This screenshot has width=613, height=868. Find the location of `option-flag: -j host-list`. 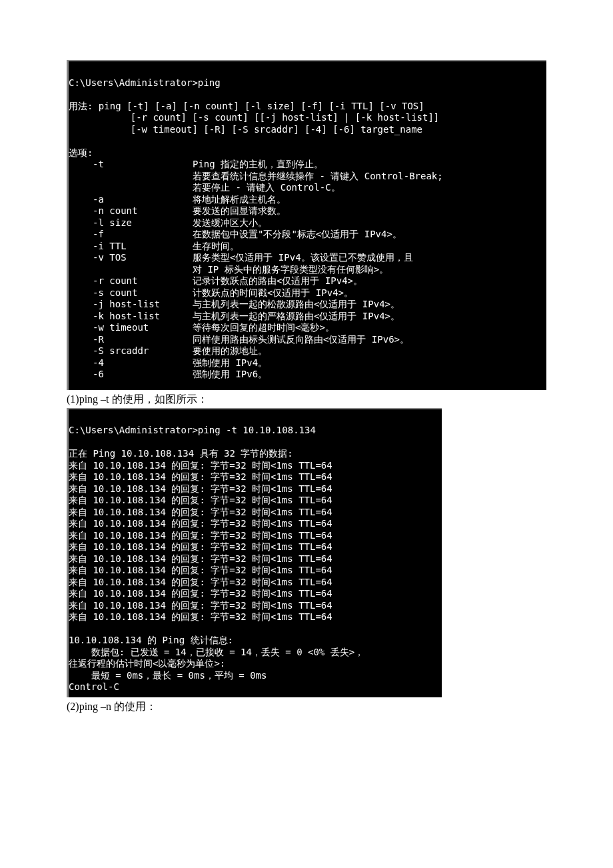

option-flag: -j host-list is located at coordinates (131, 305).